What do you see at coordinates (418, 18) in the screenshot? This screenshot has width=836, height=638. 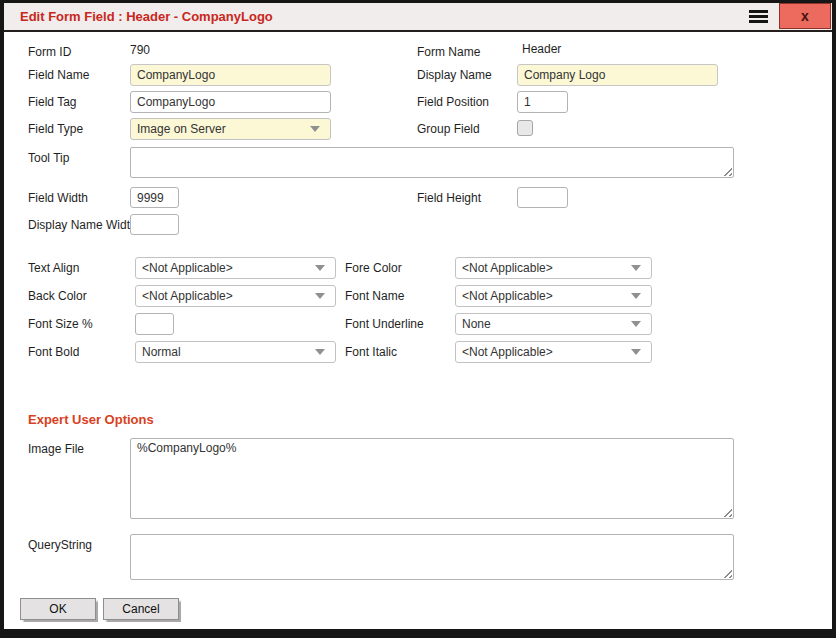 I see `dialog-titlebar: Edit Form Field : Header - CompanyLogo x` at bounding box center [418, 18].